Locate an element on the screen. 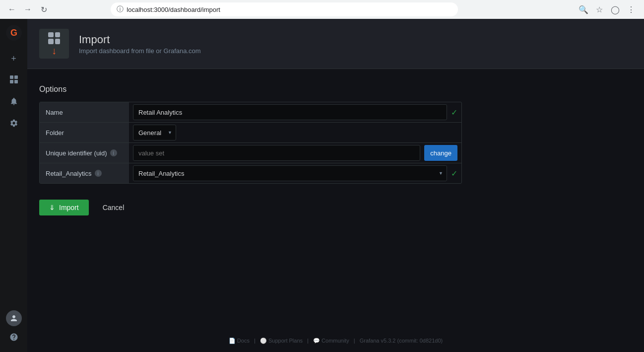 Image resolution: width=644 pixels, height=352 pixels. datasource-row: Retail_Analytics i Retail_Analytics ▼ ✓ is located at coordinates (251, 173).